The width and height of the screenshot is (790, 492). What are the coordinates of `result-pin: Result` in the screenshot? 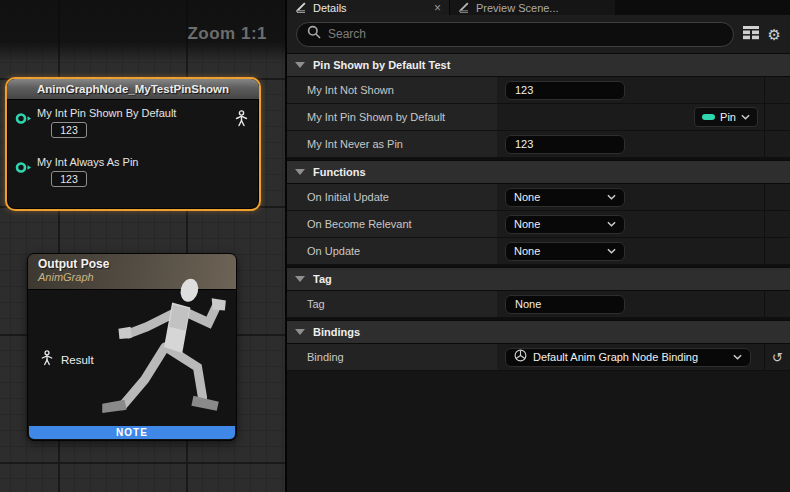 It's located at (67, 360).